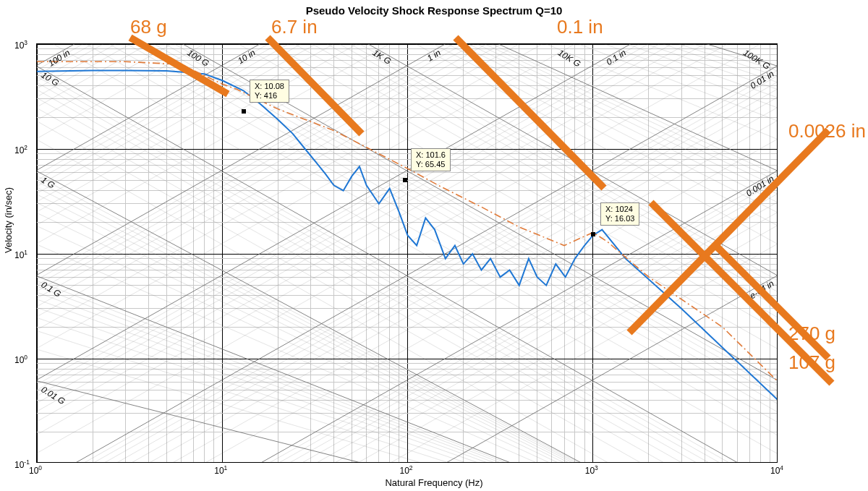 The width and height of the screenshot is (868, 491). What do you see at coordinates (21, 255) in the screenshot?
I see `y-tick: 101` at bounding box center [21, 255].